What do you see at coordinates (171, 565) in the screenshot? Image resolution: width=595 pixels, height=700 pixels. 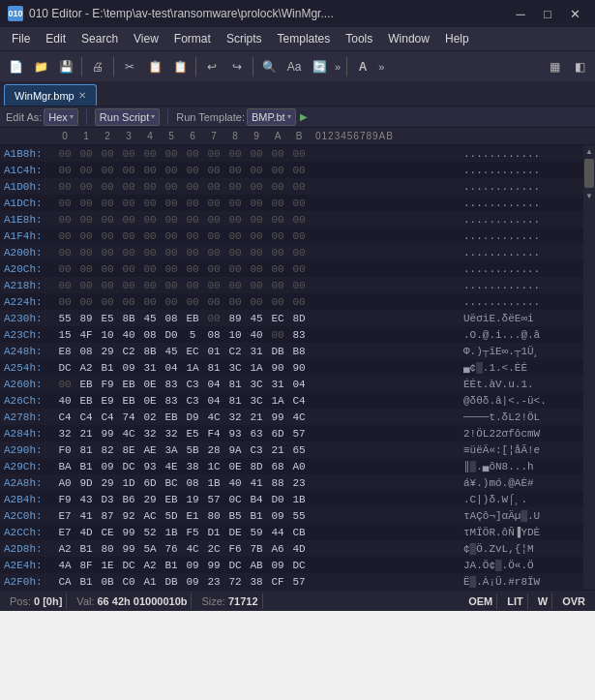 I see `hex-byte: B1` at bounding box center [171, 565].